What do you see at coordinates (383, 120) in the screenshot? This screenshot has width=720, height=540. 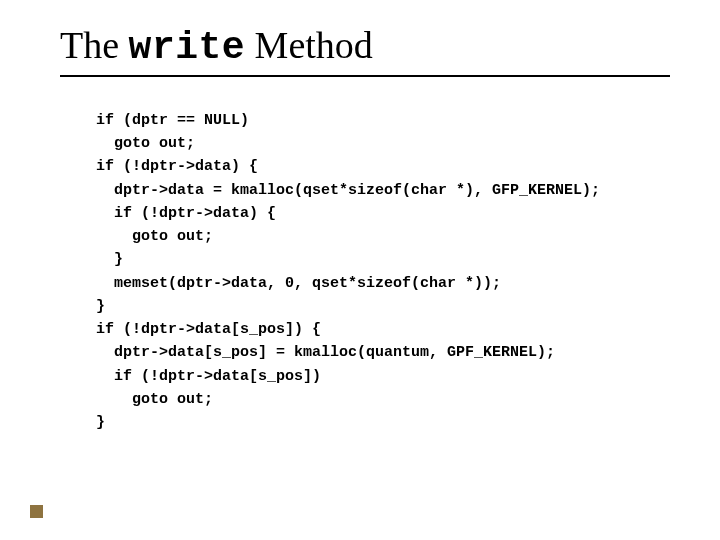 I see `code-line: if (dptr == NULL)` at bounding box center [383, 120].